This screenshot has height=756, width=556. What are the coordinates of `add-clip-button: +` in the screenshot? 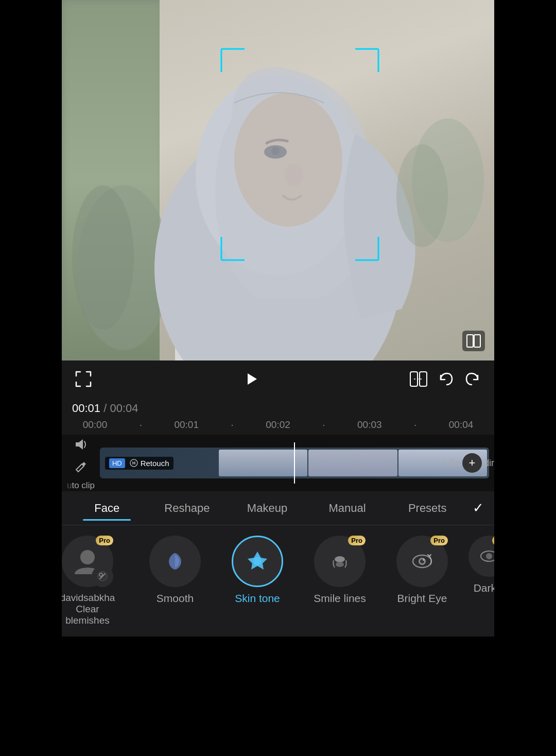 It's located at (472, 463).